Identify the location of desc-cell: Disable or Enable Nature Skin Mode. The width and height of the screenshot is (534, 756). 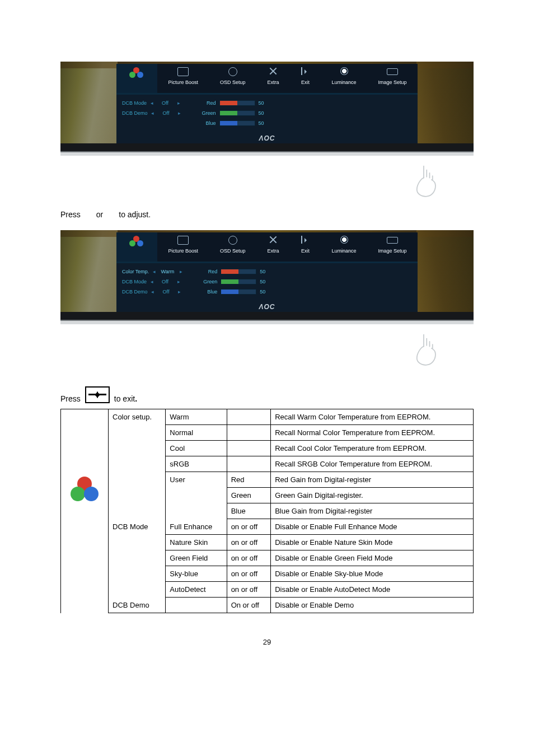
(372, 543).